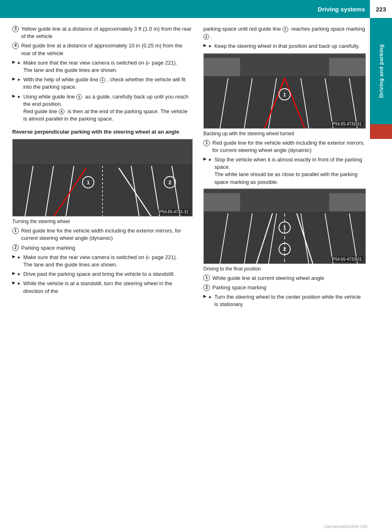  What do you see at coordinates (107, 33) in the screenshot?
I see `item-3-text: Yellow guide line at a distance of appro…` at bounding box center [107, 33].